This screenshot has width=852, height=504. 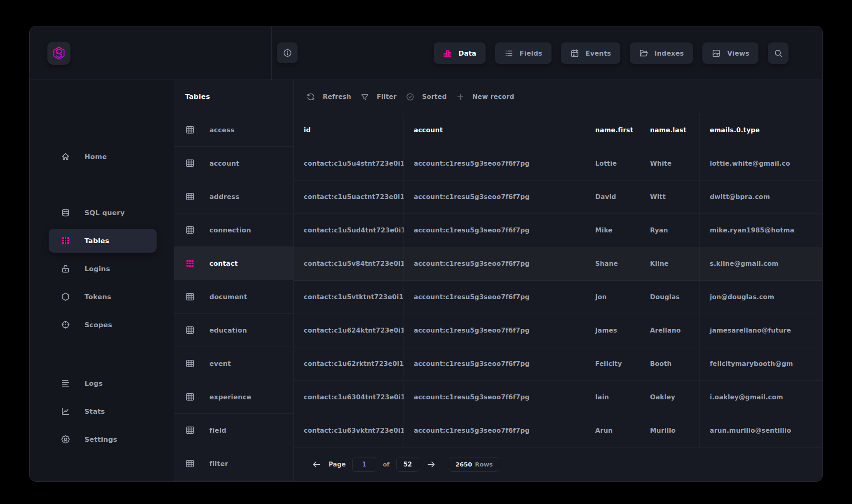 What do you see at coordinates (761, 230) in the screenshot?
I see `record-cell: mike.ryan1985@hotma` at bounding box center [761, 230].